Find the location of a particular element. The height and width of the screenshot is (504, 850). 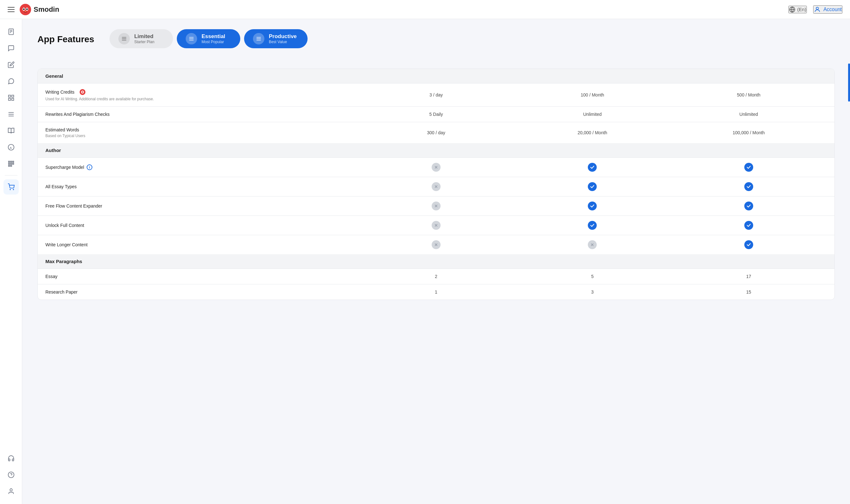

sidebar-item-support is located at coordinates (11, 458).